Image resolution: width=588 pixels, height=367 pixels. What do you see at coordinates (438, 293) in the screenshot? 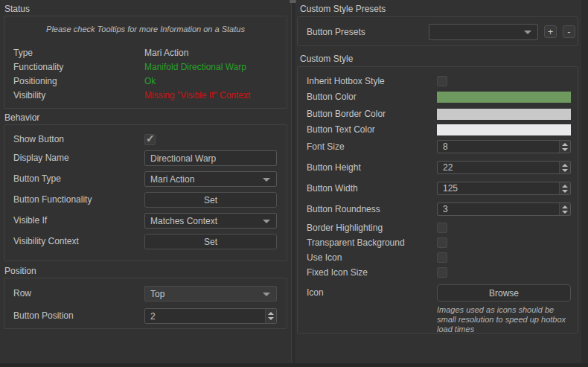
I see `icon-row: Icon Browse` at bounding box center [438, 293].